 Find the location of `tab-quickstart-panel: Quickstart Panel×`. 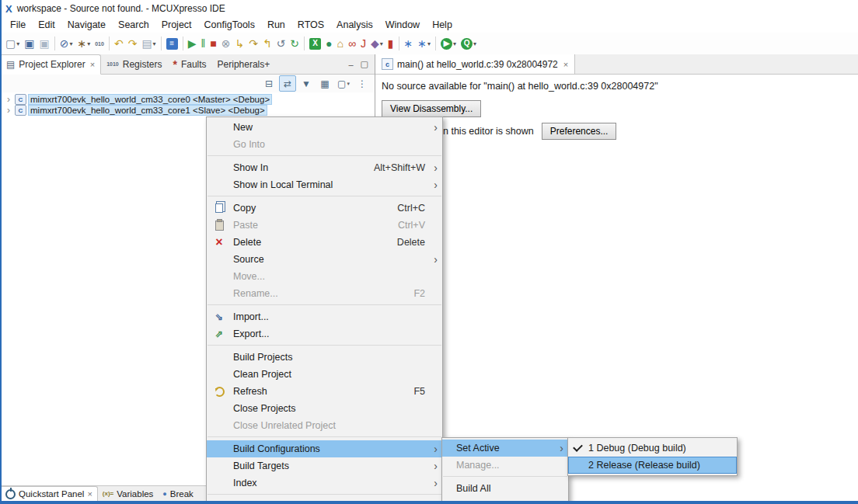

tab-quickstart-panel: Quickstart Panel× is located at coordinates (49, 494).